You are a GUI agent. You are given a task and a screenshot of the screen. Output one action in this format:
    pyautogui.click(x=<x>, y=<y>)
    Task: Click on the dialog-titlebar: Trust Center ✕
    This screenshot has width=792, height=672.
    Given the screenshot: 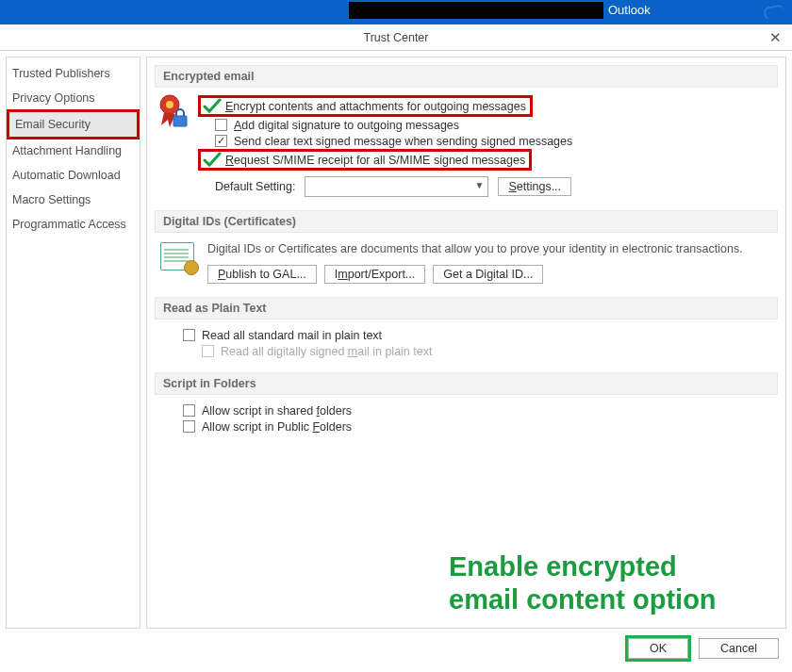 What is the action you would take?
    pyautogui.click(x=396, y=38)
    